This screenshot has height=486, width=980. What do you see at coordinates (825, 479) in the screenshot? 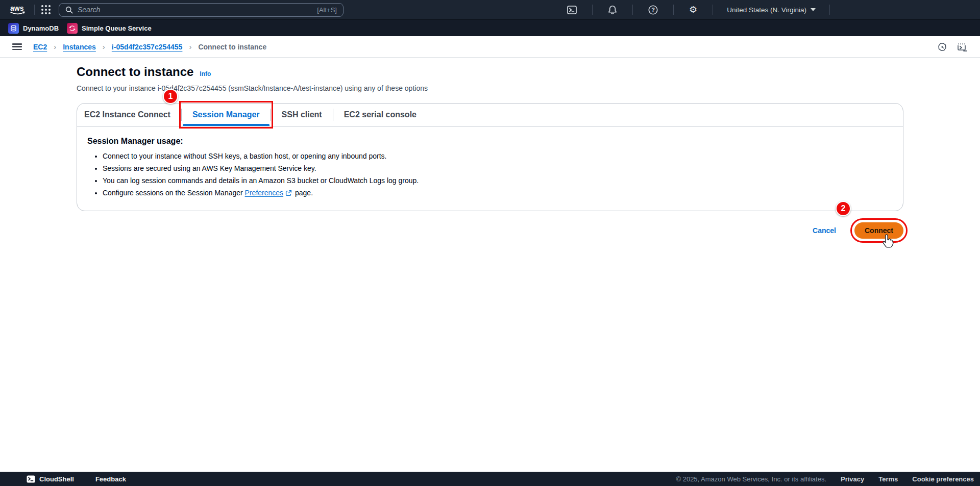
I see `footer-right: © 2025, Amazon Web Services, Inc. or its…` at bounding box center [825, 479].